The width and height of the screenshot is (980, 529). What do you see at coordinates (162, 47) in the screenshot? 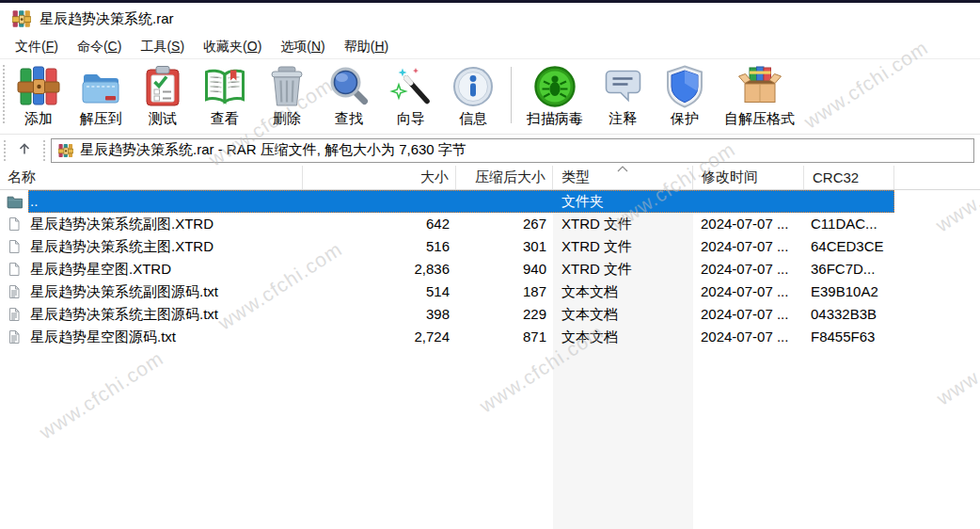
I see `menu-item-tools: 工具(S)` at bounding box center [162, 47].